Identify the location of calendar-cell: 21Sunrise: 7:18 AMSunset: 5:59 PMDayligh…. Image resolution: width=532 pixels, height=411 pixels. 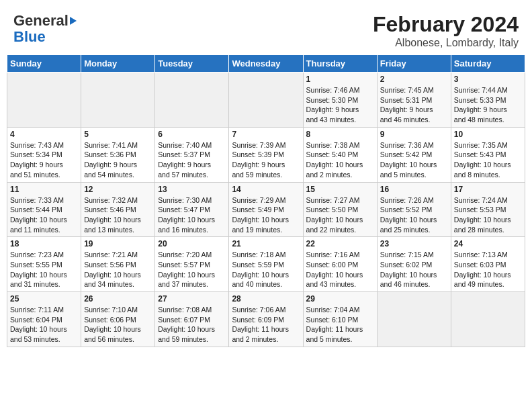
(266, 265).